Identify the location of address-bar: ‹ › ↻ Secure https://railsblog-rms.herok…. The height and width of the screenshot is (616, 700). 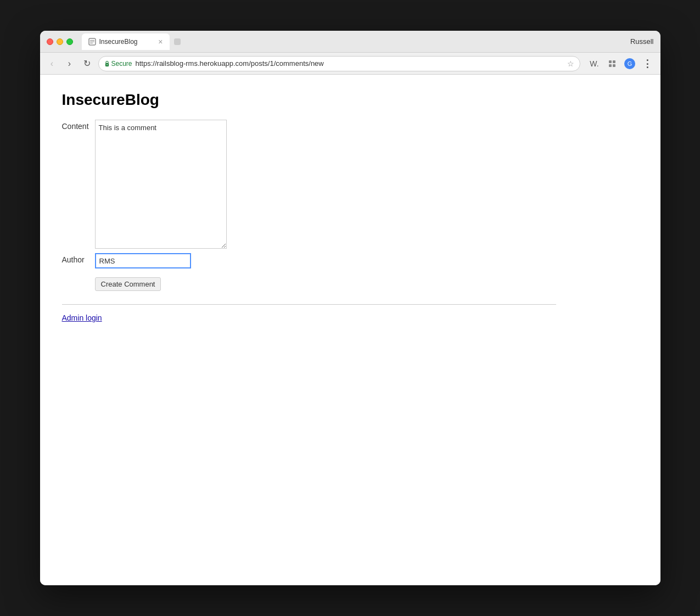
(350, 64).